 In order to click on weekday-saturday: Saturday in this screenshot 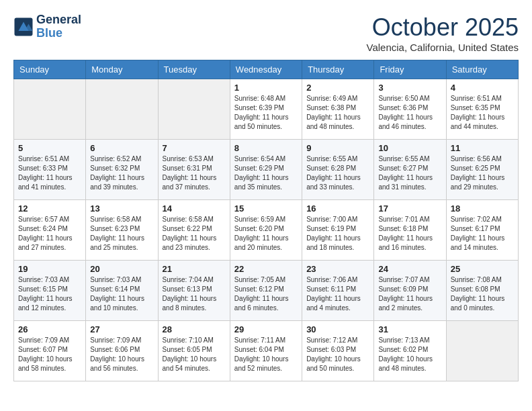, I will do `click(482, 70)`.